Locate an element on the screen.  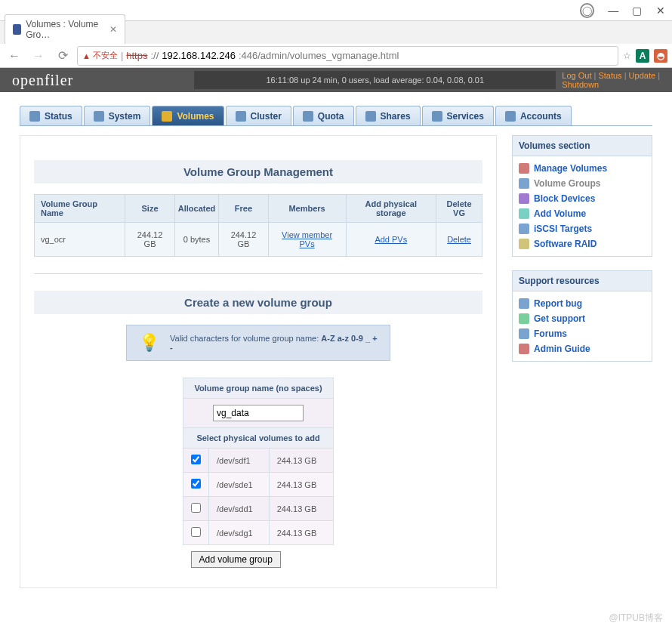
cluster-tab-icon is located at coordinates (241, 116).